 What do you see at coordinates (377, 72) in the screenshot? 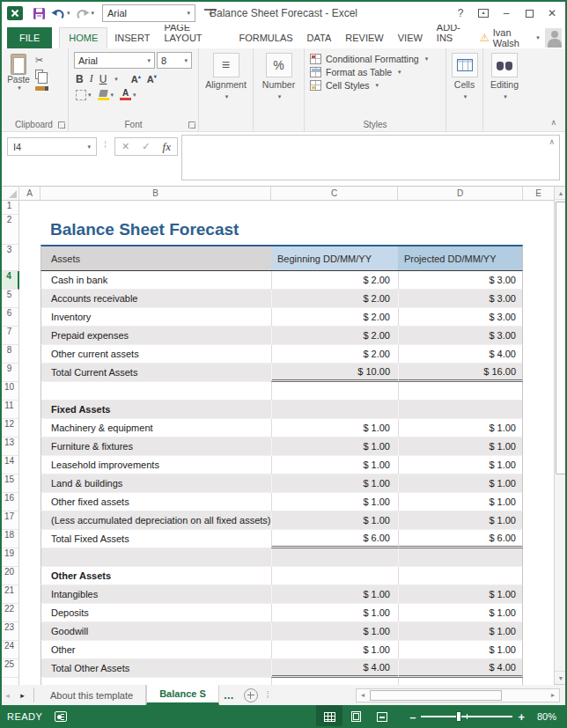
I see `format-as-table-button: Format as Table ▾` at bounding box center [377, 72].